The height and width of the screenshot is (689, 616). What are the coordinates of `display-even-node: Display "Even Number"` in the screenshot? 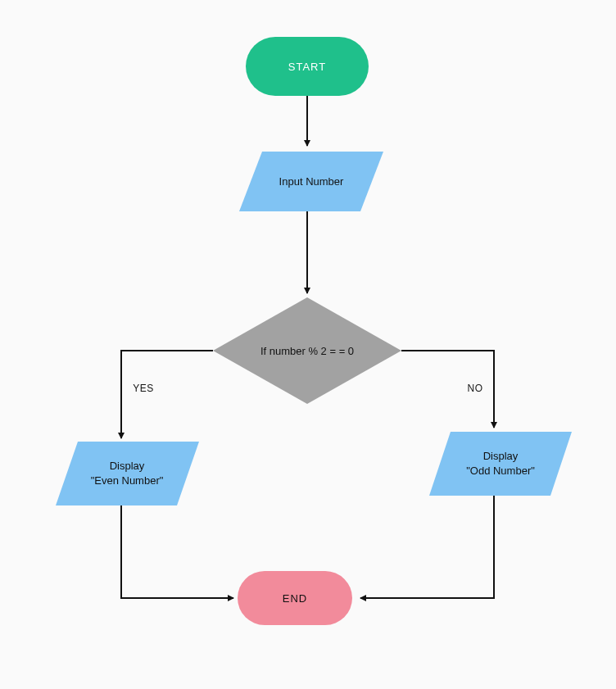 It's located at (128, 474).